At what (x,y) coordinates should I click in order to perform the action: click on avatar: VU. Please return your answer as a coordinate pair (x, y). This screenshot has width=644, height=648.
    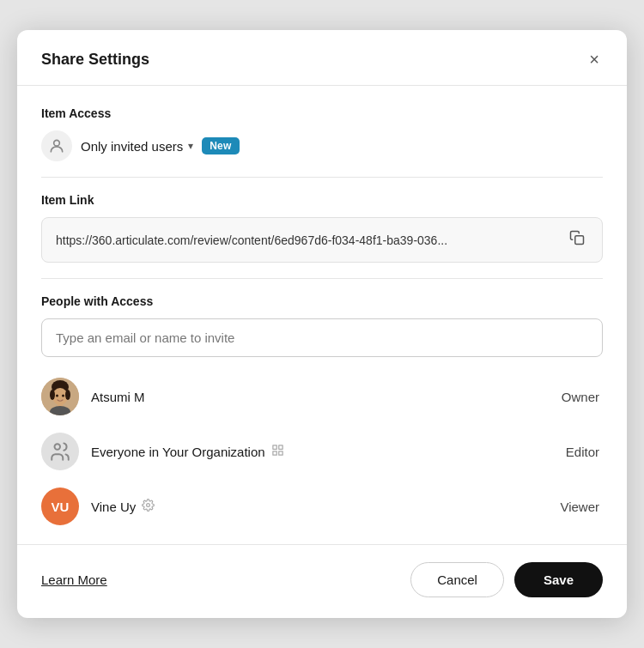
    Looking at the image, I should click on (60, 506).